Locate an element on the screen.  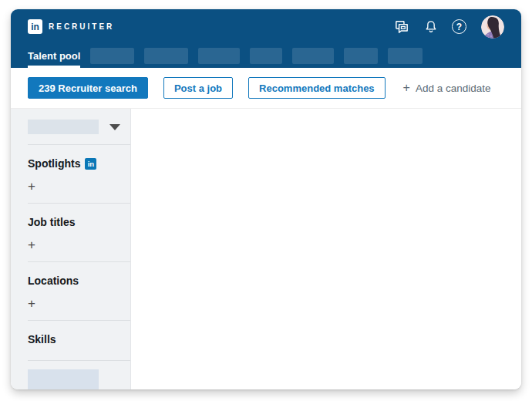
user-avatar is located at coordinates (493, 27).